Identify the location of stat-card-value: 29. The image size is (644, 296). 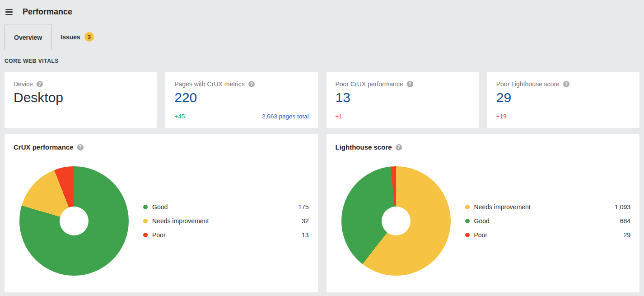
(564, 98).